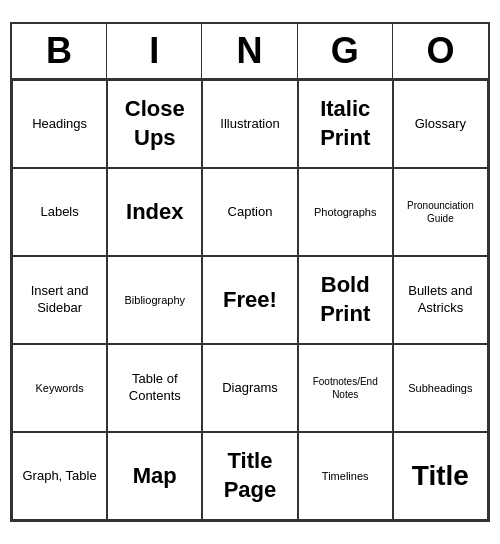  What do you see at coordinates (440, 300) in the screenshot?
I see `bingo-cell: Bullets and Astricks` at bounding box center [440, 300].